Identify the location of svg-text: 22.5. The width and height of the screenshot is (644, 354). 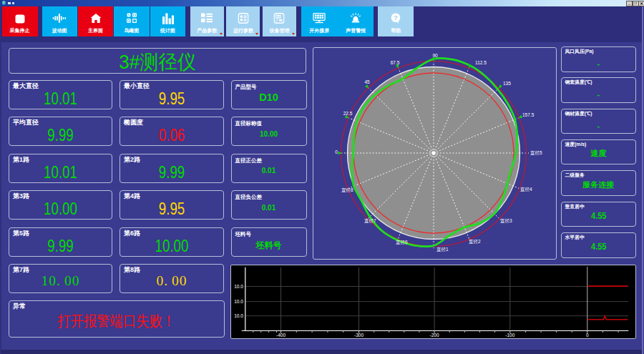
(348, 113).